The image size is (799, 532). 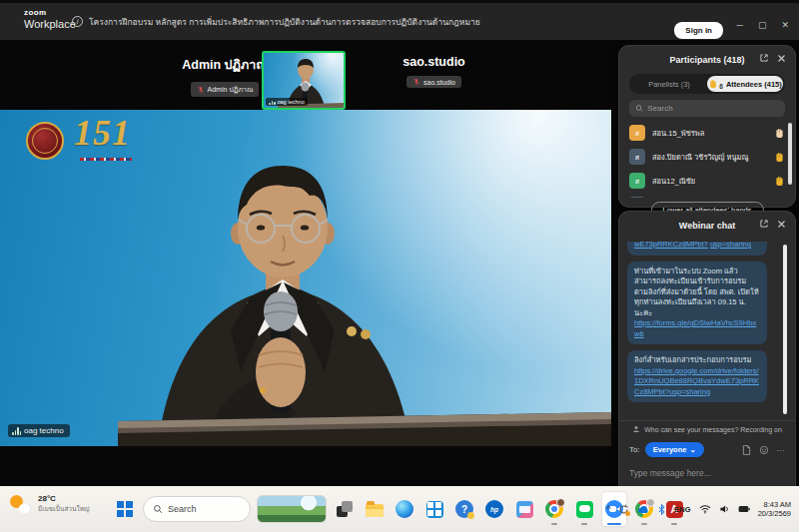 I want to click on avatar: ส, so click(x=637, y=133).